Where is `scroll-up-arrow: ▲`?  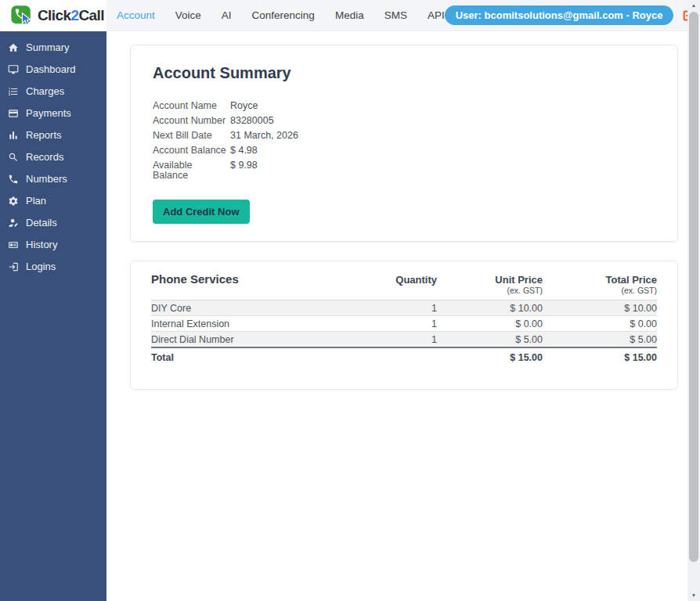
scroll-up-arrow: ▲ is located at coordinates (694, 5).